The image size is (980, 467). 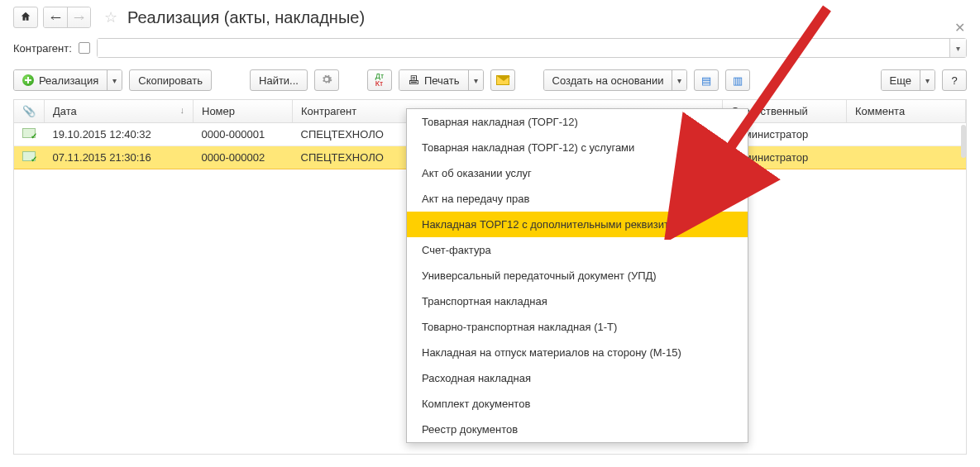 I want to click on realize-split-button: Реализация ▾, so click(x=68, y=80).